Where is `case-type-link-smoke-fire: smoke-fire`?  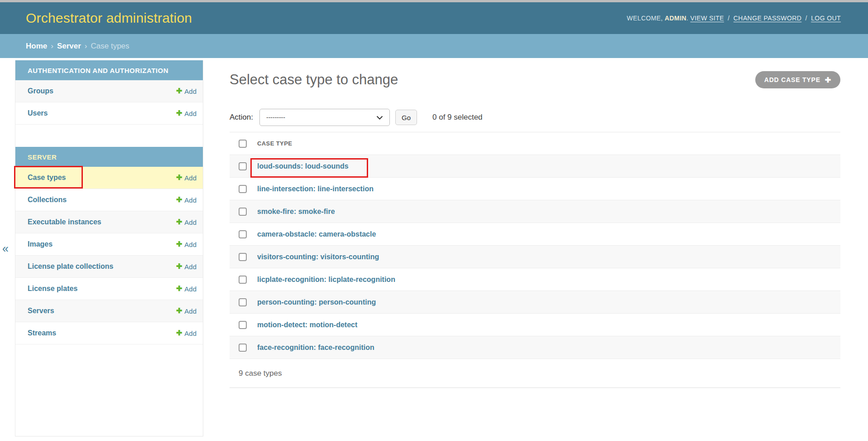 case-type-link-smoke-fire: smoke-fire is located at coordinates (296, 212).